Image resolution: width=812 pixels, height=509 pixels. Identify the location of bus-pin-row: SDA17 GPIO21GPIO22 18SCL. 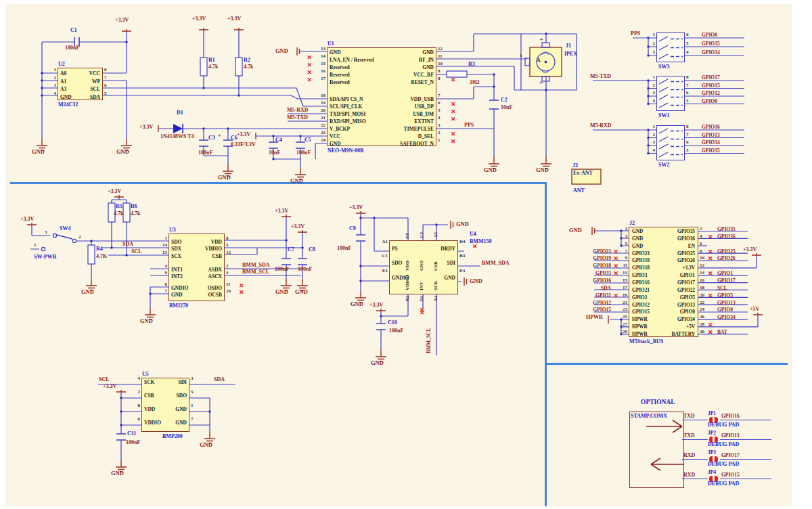
(663, 291).